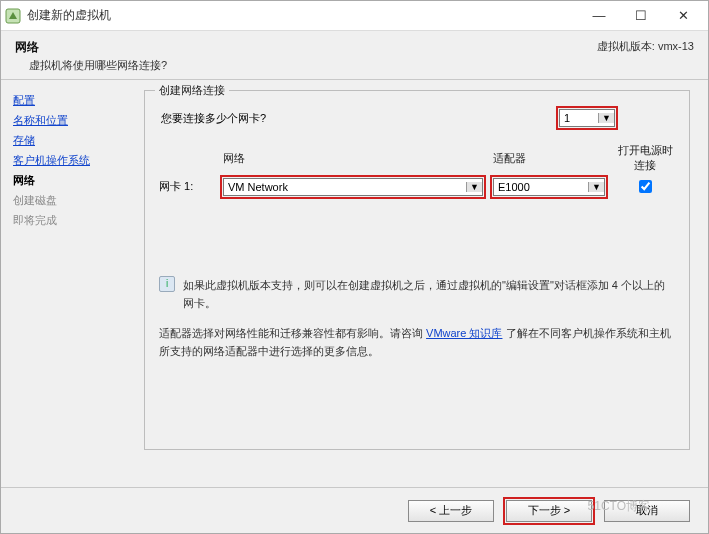 Image resolution: width=709 pixels, height=534 pixels. I want to click on sidebar-item-config: 配置, so click(70, 100).